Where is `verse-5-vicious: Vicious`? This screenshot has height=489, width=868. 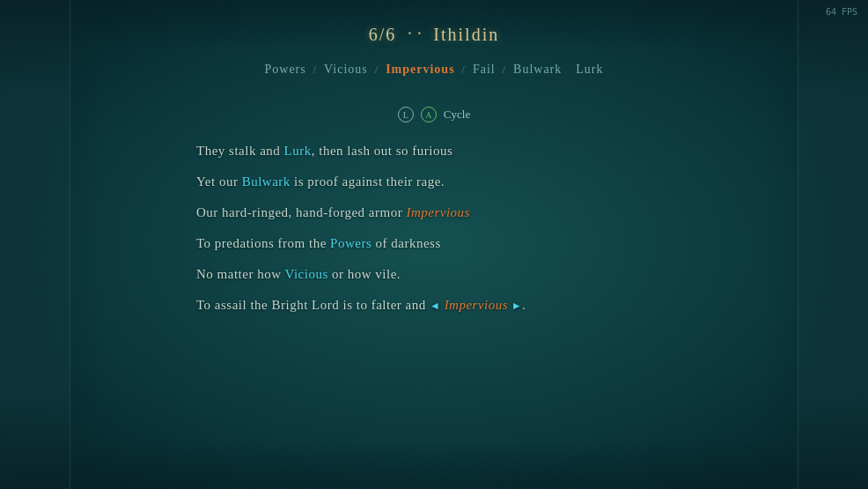
verse-5-vicious: Vicious is located at coordinates (306, 274).